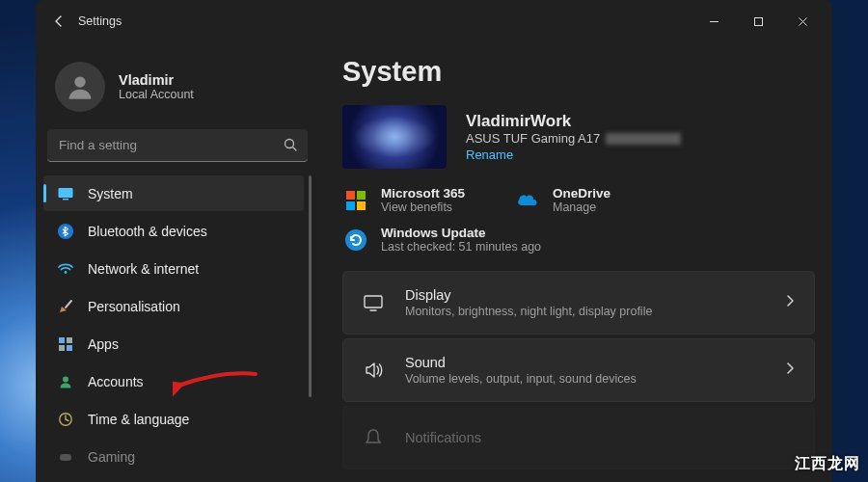 The image size is (868, 482). Describe the element at coordinates (579, 370) in the screenshot. I see `card-sound: Sound Volume levels, output, input, soun…` at that location.